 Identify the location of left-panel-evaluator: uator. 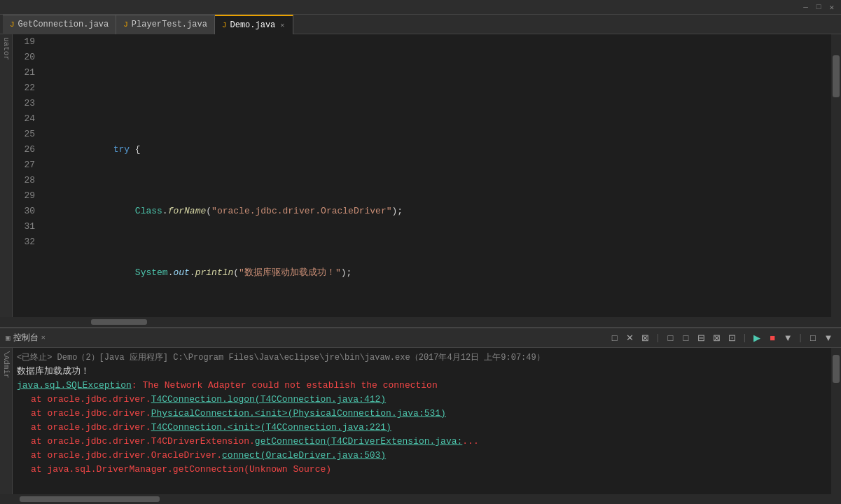
(6, 49).